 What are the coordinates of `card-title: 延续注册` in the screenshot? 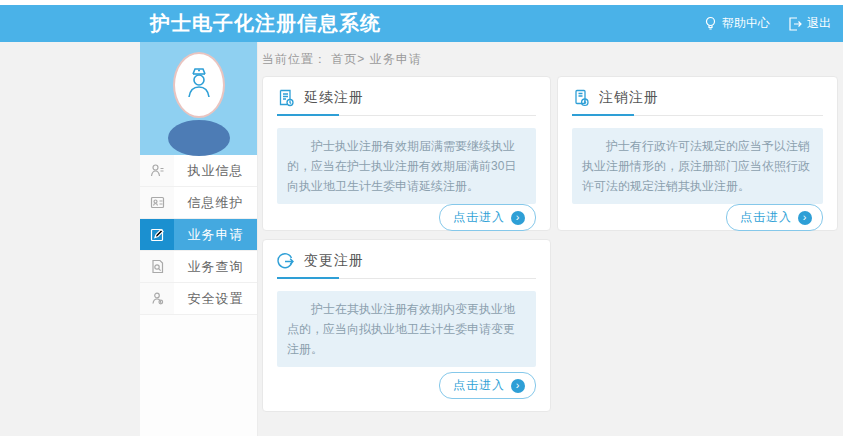 It's located at (334, 98).